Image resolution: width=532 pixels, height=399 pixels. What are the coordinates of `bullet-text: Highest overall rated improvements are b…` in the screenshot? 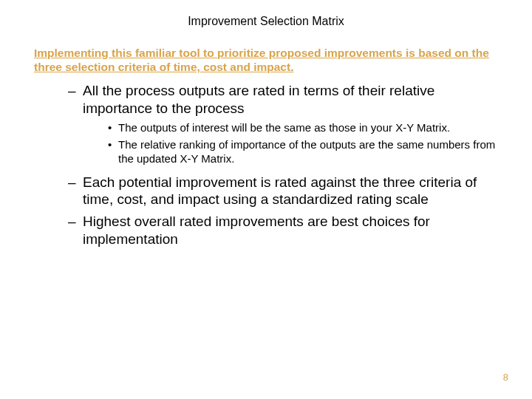 It's located at (256, 231).